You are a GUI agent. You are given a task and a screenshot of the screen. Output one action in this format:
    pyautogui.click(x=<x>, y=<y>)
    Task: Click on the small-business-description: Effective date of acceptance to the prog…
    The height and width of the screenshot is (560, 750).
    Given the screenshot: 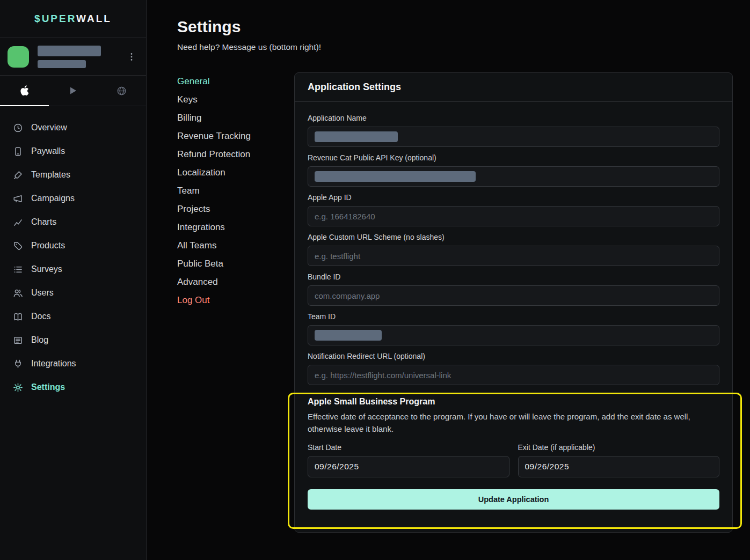 What is the action you would take?
    pyautogui.click(x=513, y=423)
    